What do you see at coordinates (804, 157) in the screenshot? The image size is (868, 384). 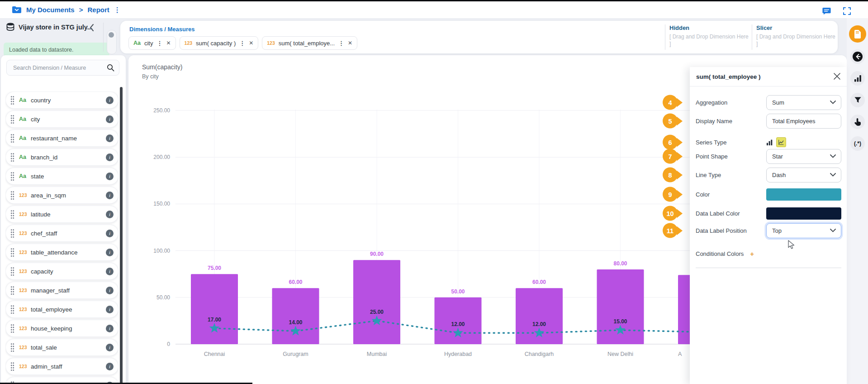 I see `point-shape-select: Star` at bounding box center [804, 157].